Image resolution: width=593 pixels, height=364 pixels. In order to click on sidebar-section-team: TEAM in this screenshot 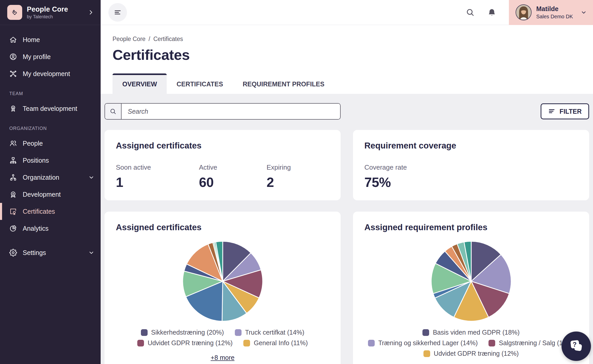, I will do `click(50, 95)`.